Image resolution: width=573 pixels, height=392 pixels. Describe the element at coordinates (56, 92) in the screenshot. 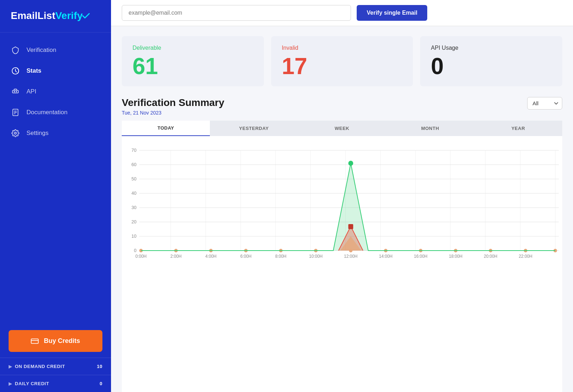

I see `sidebar-item-api: API` at that location.